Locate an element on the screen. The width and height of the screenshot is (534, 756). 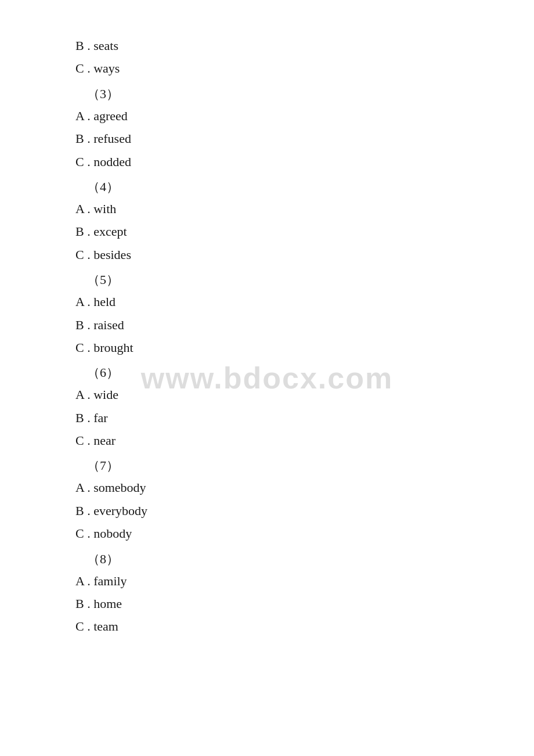
option-c-ways: C . ways is located at coordinates (267, 69).